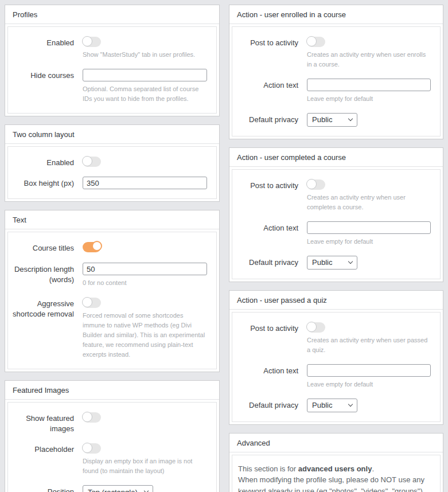 The width and height of the screenshot is (448, 492). Describe the element at coordinates (145, 75) in the screenshot. I see `hide-courses-input` at that location.